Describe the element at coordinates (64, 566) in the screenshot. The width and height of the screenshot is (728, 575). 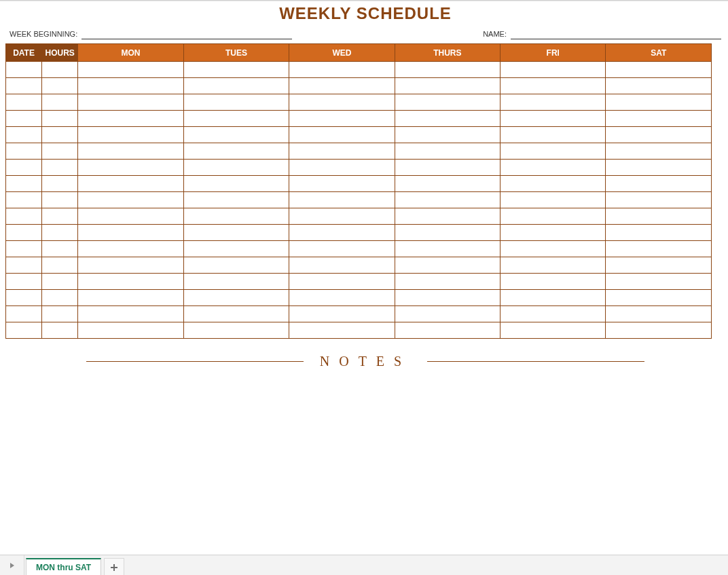
I see `sheet-tab-active: MON thru SAT` at that location.